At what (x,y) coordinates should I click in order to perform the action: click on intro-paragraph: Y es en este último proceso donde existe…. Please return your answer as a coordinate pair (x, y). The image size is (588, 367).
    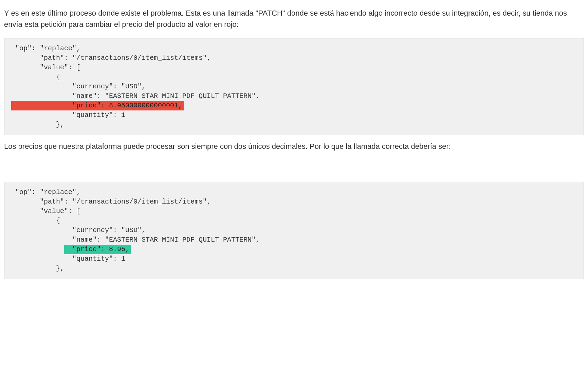
    Looking at the image, I should click on (294, 19).